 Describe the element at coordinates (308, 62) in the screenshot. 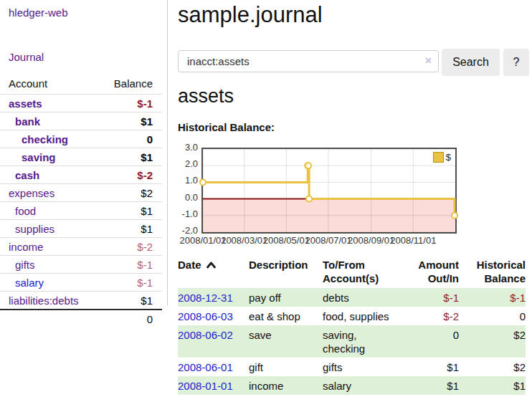

I see `search-input` at that location.